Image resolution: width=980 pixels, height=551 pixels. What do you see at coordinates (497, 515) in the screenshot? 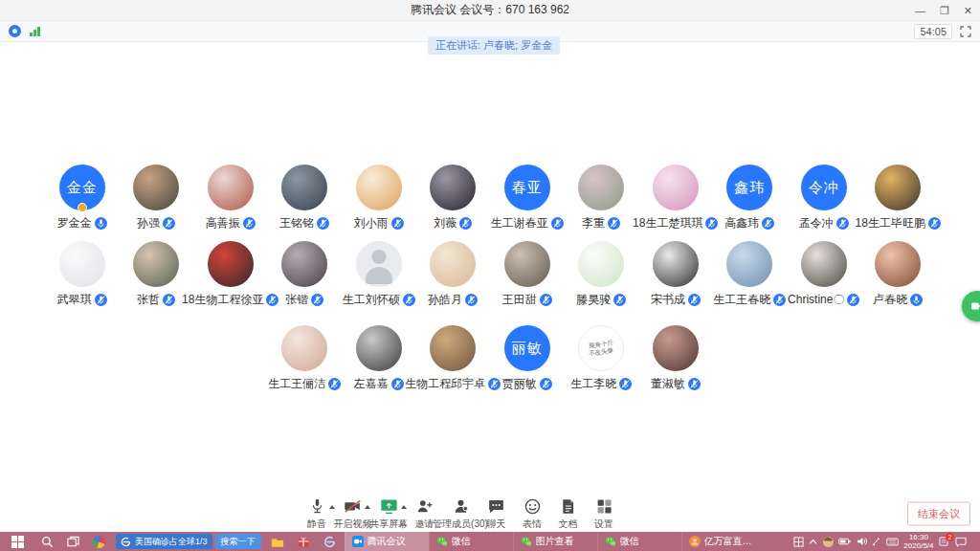
I see `toolbar-chat-button: 聊天` at bounding box center [497, 515].